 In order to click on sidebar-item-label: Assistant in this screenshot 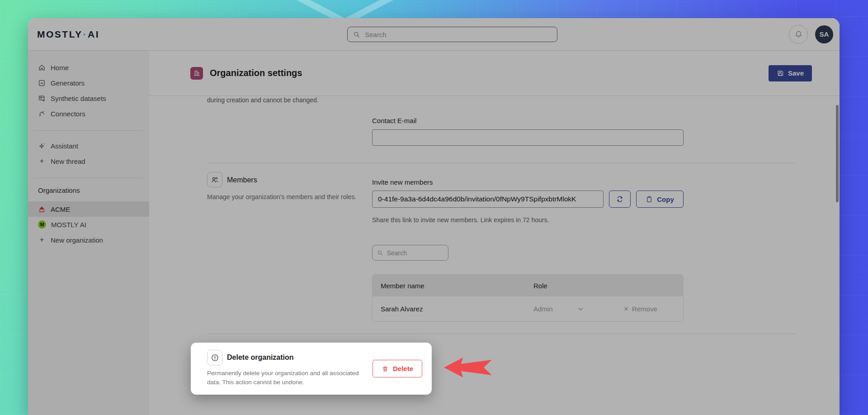, I will do `click(64, 146)`.